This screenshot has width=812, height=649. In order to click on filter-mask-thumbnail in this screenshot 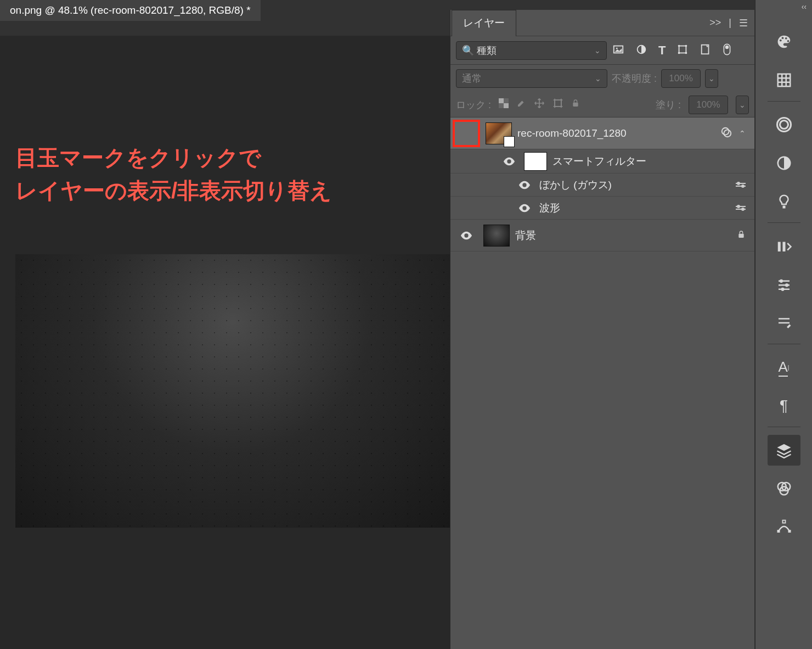, I will do `click(535, 161)`.